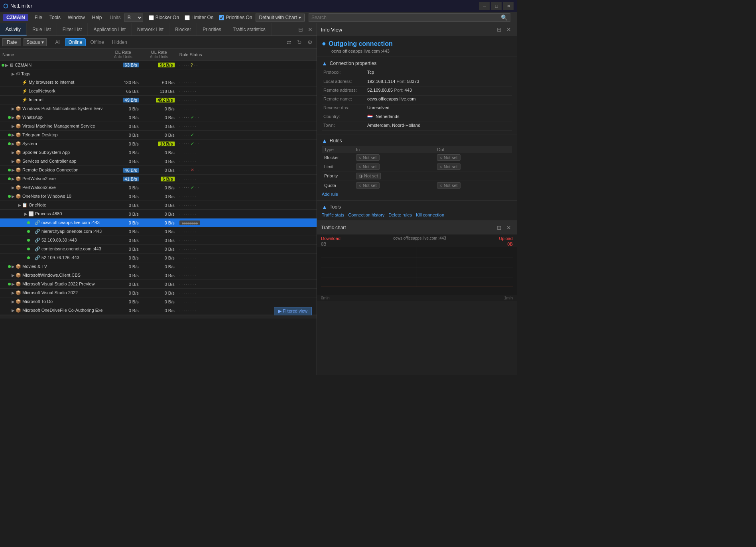 This screenshot has width=756, height=547. I want to click on rule-in-btn: ◑ Not set, so click(368, 176).